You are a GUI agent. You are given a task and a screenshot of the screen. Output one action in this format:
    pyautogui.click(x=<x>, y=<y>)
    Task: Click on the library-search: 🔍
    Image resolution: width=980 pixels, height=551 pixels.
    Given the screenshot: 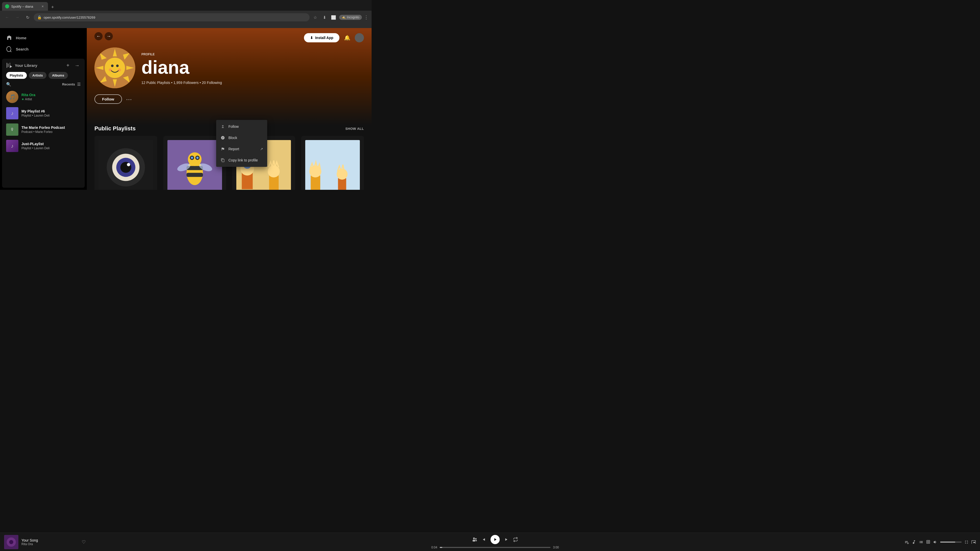 What is the action you would take?
    pyautogui.click(x=9, y=84)
    